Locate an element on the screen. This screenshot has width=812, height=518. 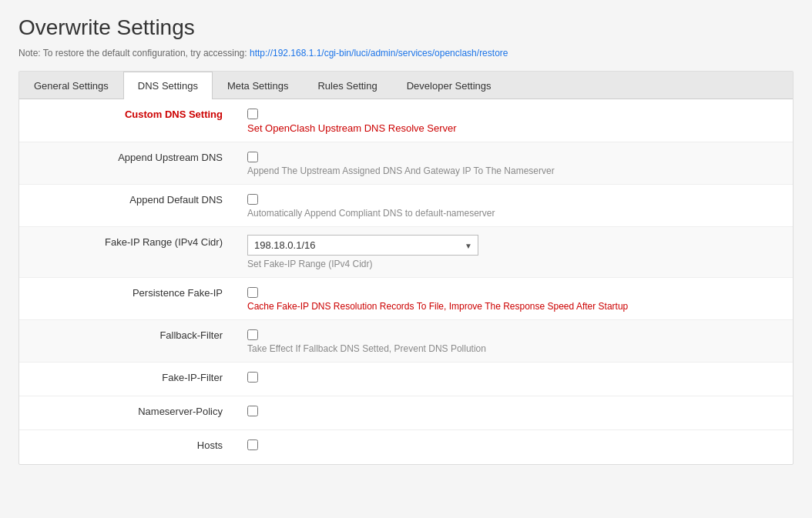
row-custom-dns: Custom DNS Setting Set OpenClash Upstrea… is located at coordinates (406, 121).